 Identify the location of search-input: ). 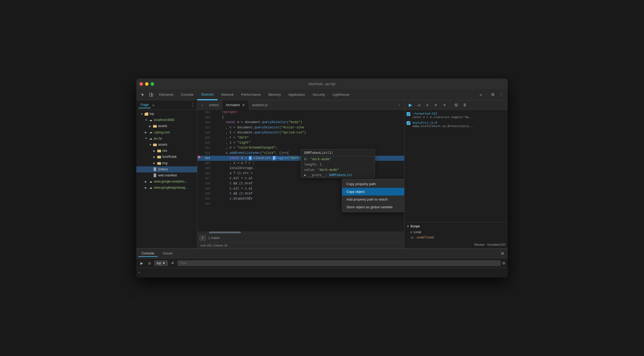
(203, 238).